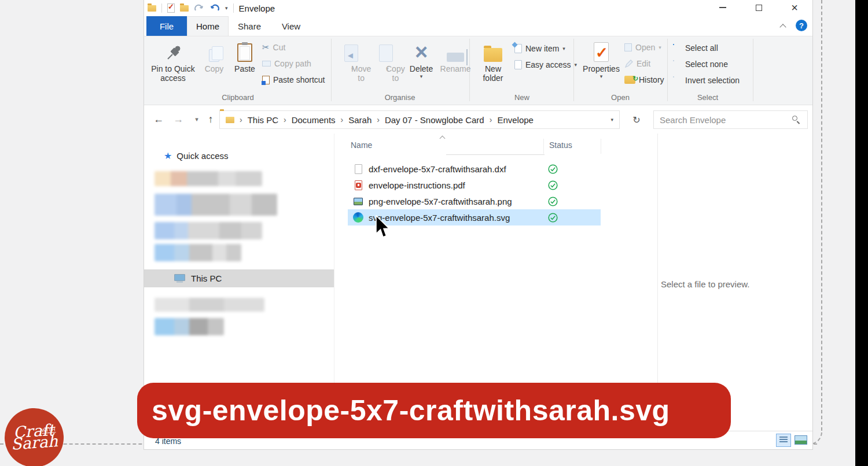 The width and height of the screenshot is (868, 466). What do you see at coordinates (383, 227) in the screenshot?
I see `mouse-cursor` at bounding box center [383, 227].